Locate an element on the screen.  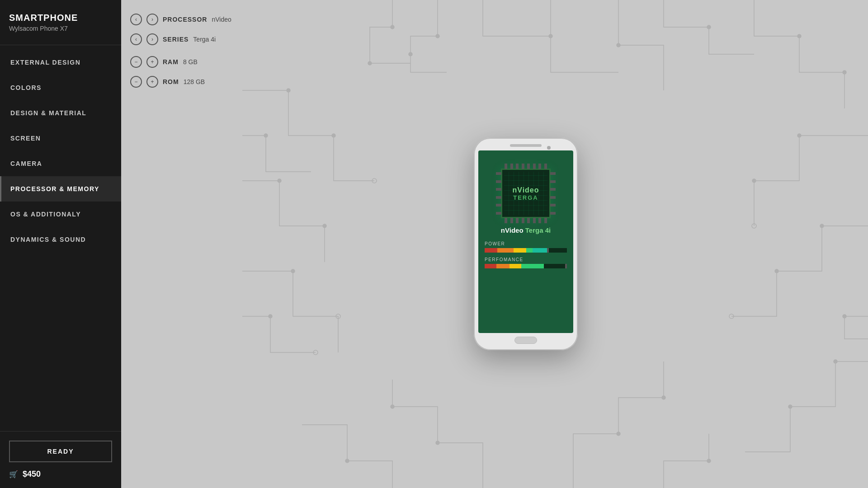
phone-mockup: nVideo TERGA nVideo Terga 4i POWER is located at coordinates (526, 244).